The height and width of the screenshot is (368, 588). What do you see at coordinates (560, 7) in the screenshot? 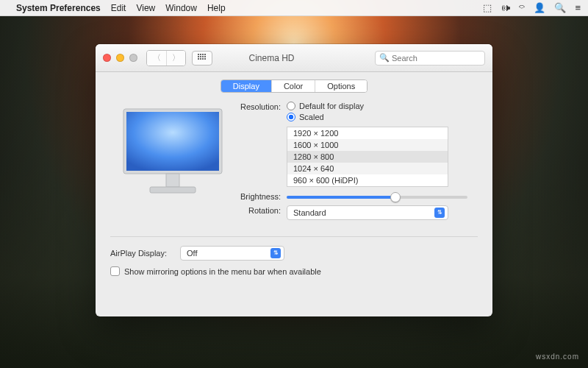
I see `spotlight-icon: 🔍` at bounding box center [560, 7].